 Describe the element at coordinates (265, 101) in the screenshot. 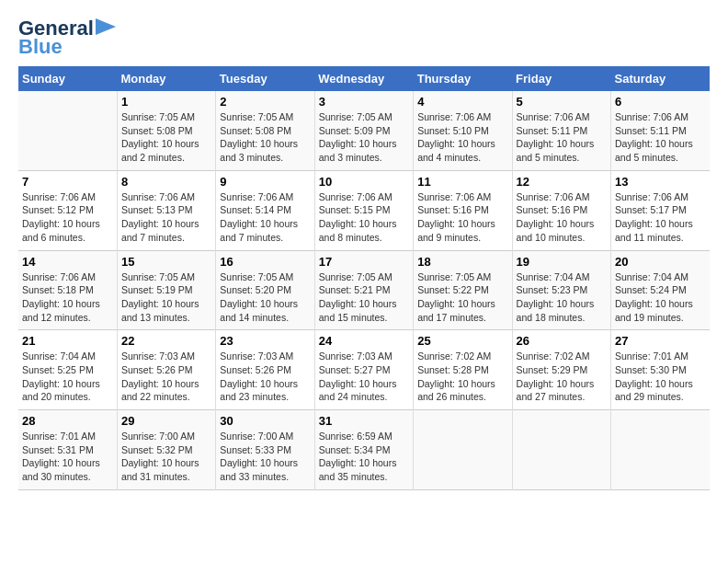

I see `day-number: 2` at that location.